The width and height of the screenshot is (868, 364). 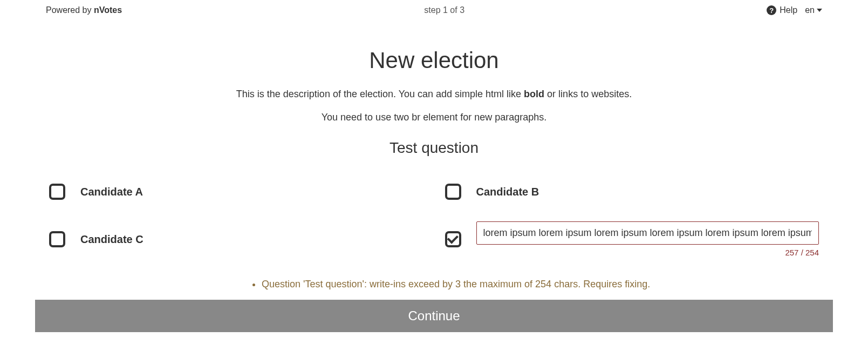 What do you see at coordinates (534, 94) in the screenshot?
I see `desc-bold: bold` at bounding box center [534, 94].